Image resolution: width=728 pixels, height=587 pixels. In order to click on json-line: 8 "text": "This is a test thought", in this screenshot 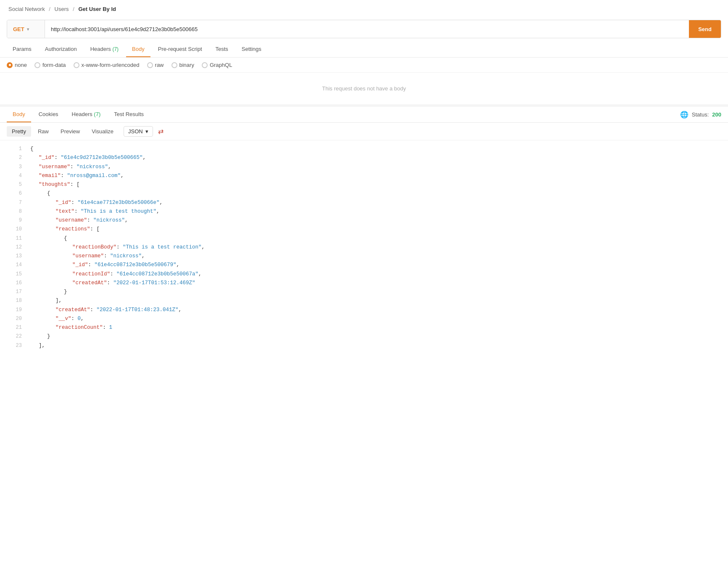, I will do `click(364, 212)`.